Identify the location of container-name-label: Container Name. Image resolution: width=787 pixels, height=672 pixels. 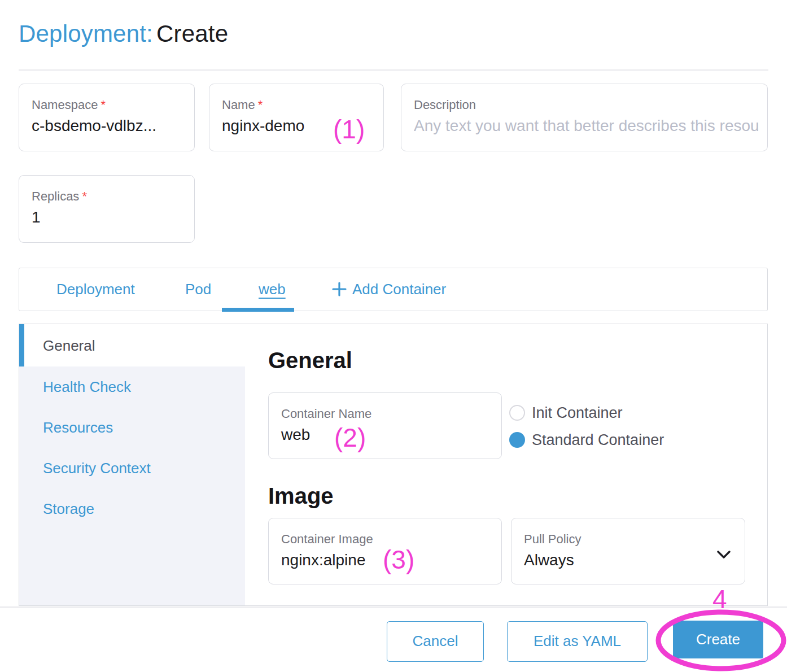
(326, 414).